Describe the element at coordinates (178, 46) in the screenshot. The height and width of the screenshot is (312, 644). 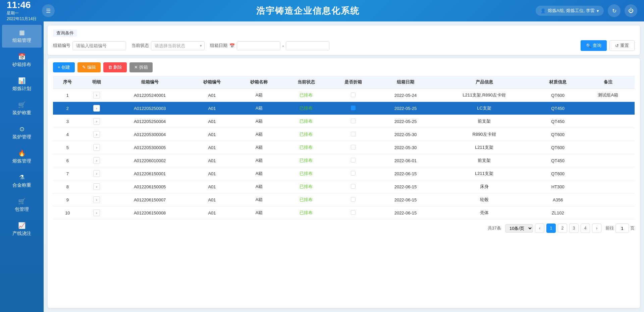
I see `status-select-wrap: 请选择当前状态 已排布 未排布` at that location.